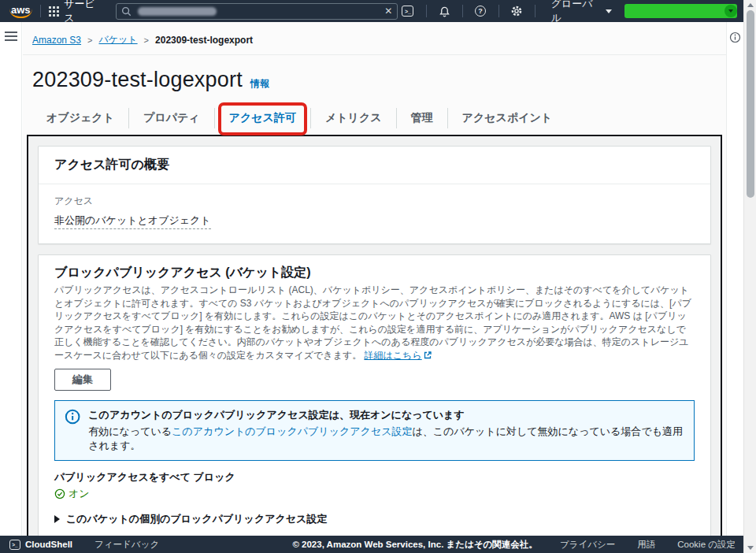  What do you see at coordinates (394, 355) in the screenshot?
I see `learn-more-link: 詳細はこちら` at bounding box center [394, 355].